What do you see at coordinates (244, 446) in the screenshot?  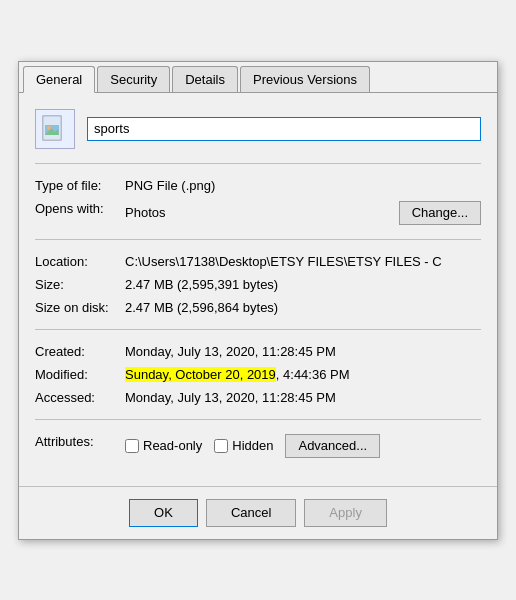 I see `hidden-item: Hidden` at bounding box center [244, 446].